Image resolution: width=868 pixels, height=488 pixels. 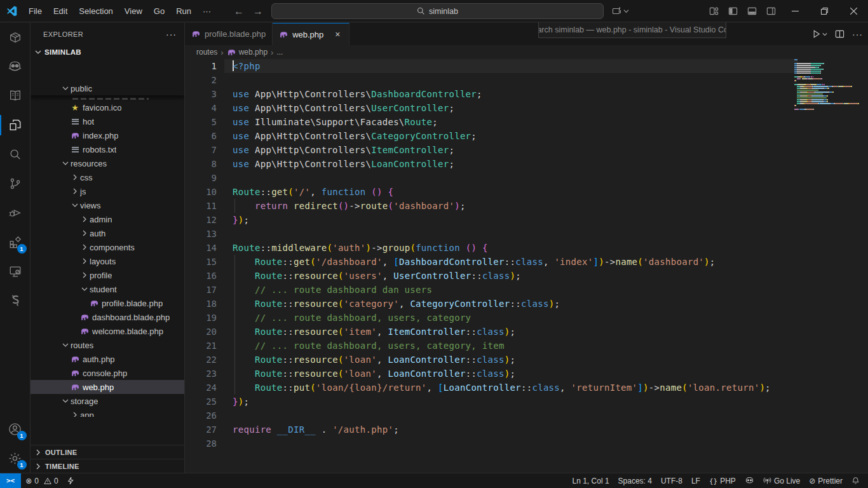 What do you see at coordinates (526, 444) in the screenshot?
I see `code-line-28: 28` at bounding box center [526, 444].